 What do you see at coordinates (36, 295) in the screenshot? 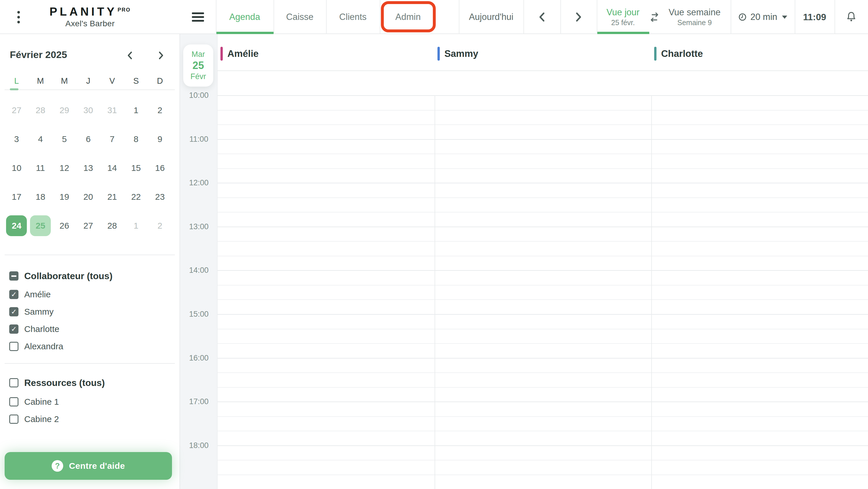
I see `collaborator-Amélie: ✓Amélie` at bounding box center [36, 295].